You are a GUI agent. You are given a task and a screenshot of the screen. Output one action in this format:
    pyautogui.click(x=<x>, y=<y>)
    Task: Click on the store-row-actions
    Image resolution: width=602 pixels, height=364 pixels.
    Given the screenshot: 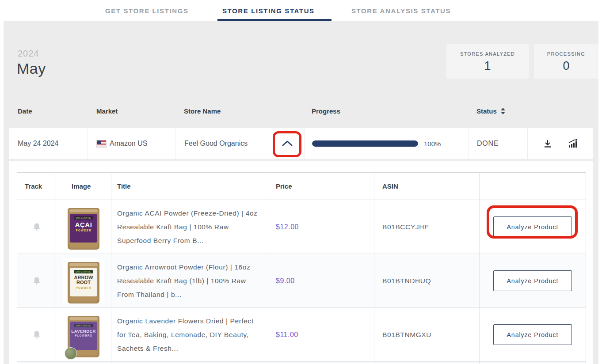 What is the action you would take?
    pyautogui.click(x=560, y=144)
    